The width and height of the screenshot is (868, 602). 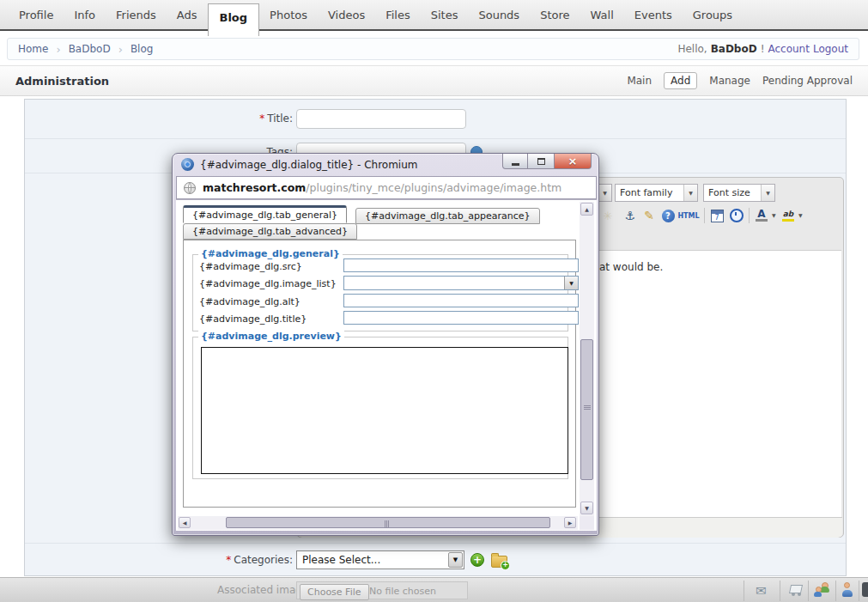 What do you see at coordinates (433, 49) in the screenshot?
I see `breadcrumb: Home › BaDboD › Blog Hello, BaDboD ! Acc…` at bounding box center [433, 49].